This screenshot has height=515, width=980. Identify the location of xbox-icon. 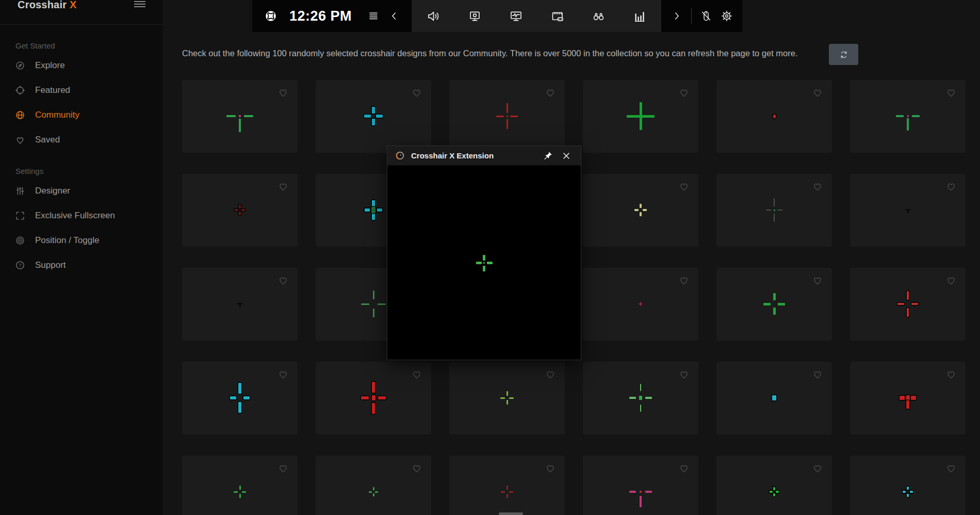
(271, 16).